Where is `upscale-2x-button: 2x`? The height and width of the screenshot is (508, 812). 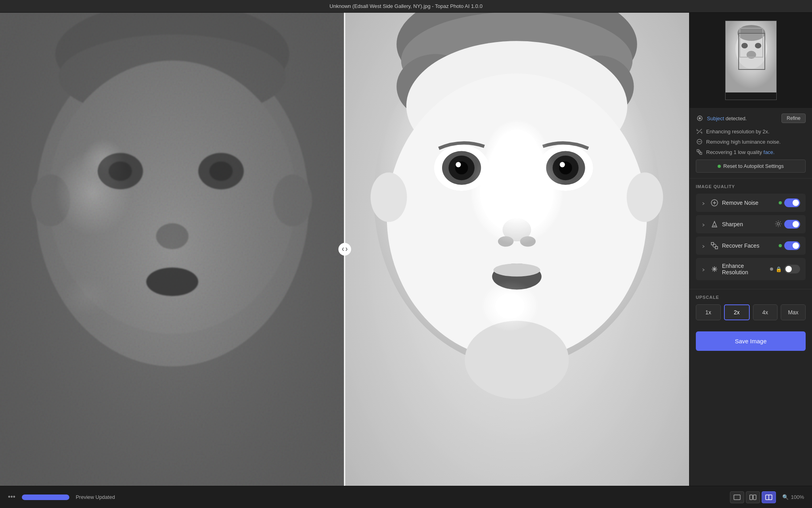
upscale-2x-button: 2x is located at coordinates (737, 312).